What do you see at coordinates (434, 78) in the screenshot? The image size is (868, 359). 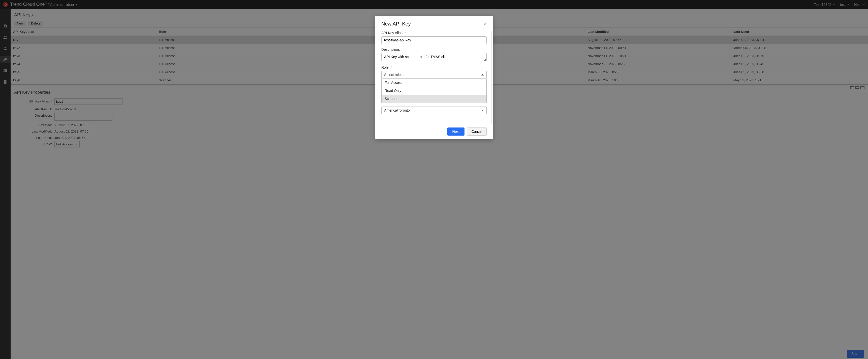 I see `new-api-key-modal: New API Key × API Key Alias: * Descripti…` at bounding box center [434, 78].